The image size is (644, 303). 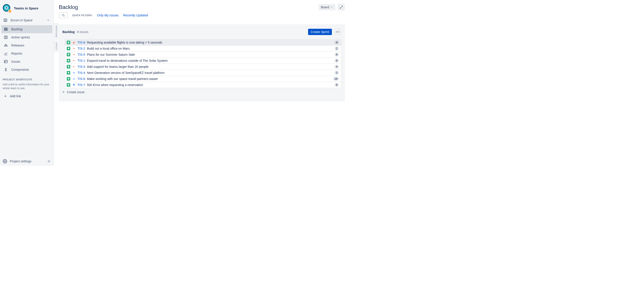 I want to click on nav-list: Backlog Active sprints Releases Reports, so click(x=27, y=50).